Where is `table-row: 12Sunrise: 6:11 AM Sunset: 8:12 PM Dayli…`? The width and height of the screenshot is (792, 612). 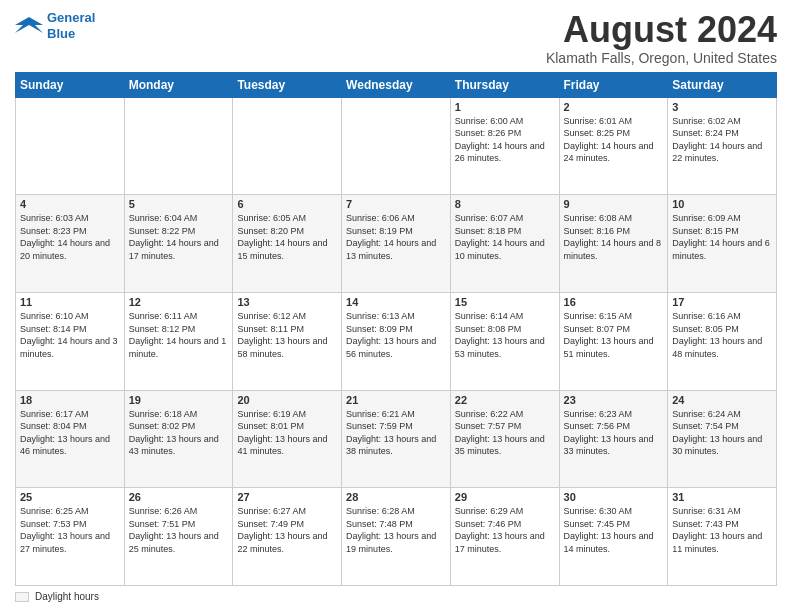
table-row: 12Sunrise: 6:11 AM Sunset: 8:12 PM Dayli… is located at coordinates (178, 341).